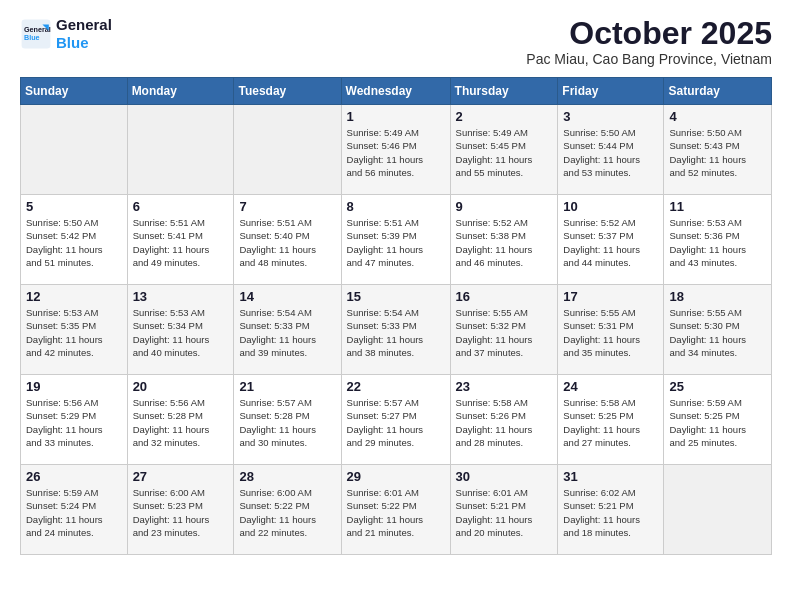 The height and width of the screenshot is (612, 792). I want to click on day-info: Sunrise: 5:57 AM Sunset: 5:28 PM Dayligh…, so click(287, 422).